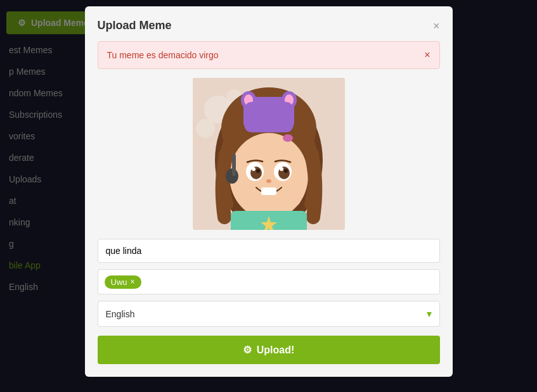  Describe the element at coordinates (276, 350) in the screenshot. I see `upload-btn-label: Upload!` at that location.